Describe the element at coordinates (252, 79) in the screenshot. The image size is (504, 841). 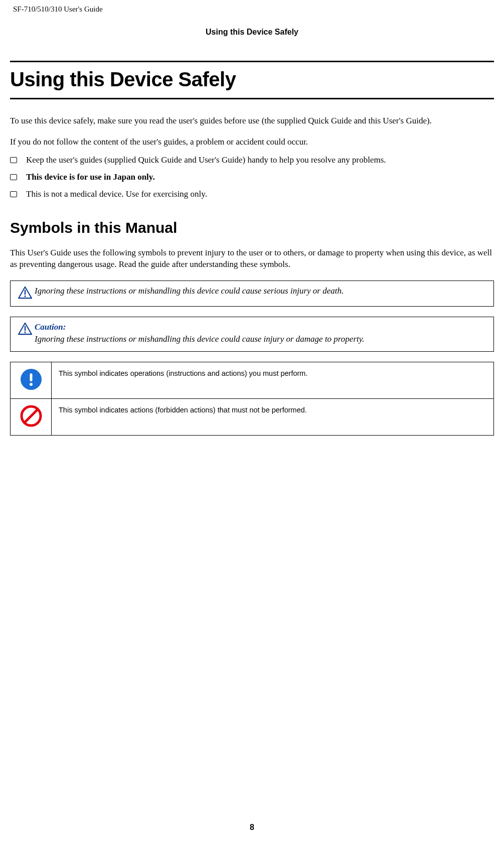
I see `page-title: Using this Device Safely` at that location.